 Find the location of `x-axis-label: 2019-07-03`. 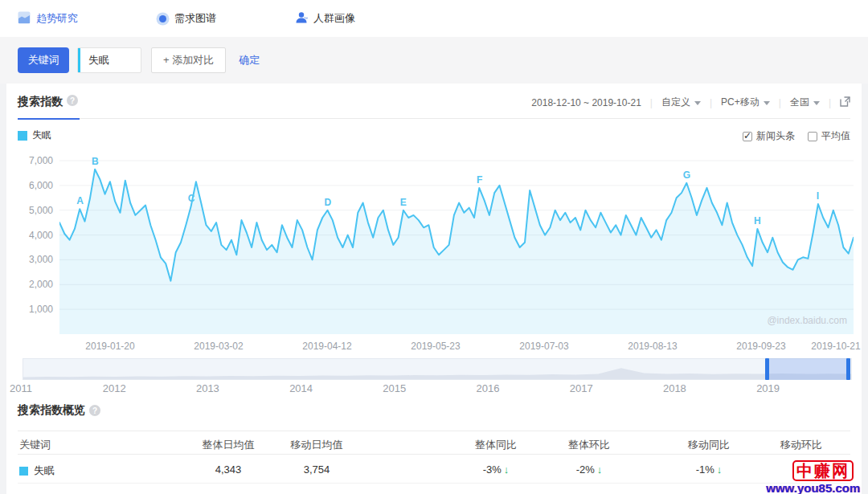

x-axis-label: 2019-07-03 is located at coordinates (543, 346).